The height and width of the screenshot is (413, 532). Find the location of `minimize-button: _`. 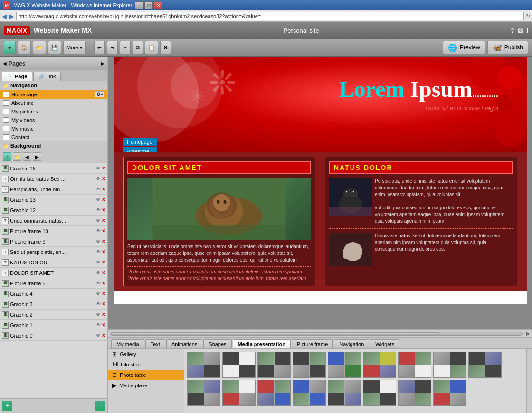

minimize-button: _ is located at coordinates (139, 5).